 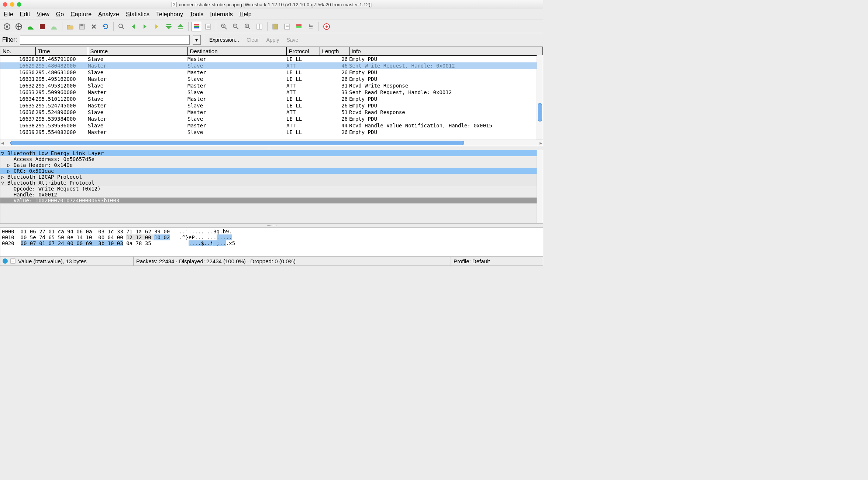 What do you see at coordinates (133, 27) in the screenshot?
I see `go-back-icon` at bounding box center [133, 27].